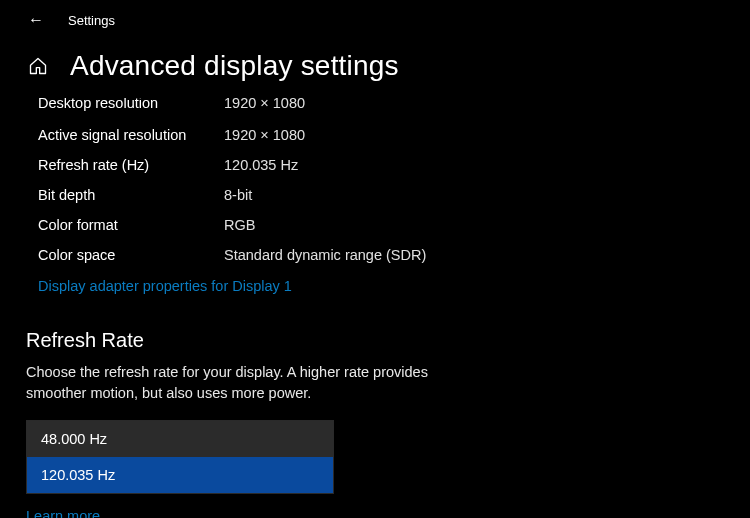  Describe the element at coordinates (394, 135) in the screenshot. I see `info-row: Active signal resolution 1920 × 1080` at that location.